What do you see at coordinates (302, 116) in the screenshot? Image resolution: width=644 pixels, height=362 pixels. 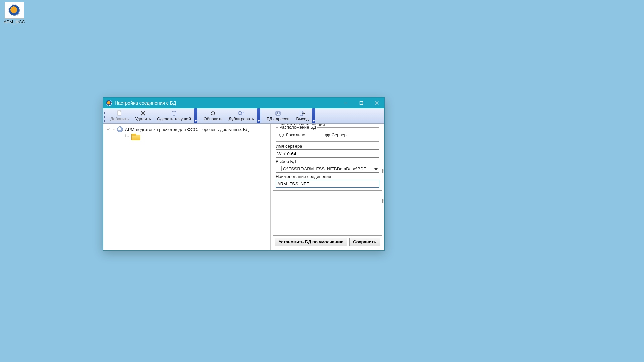 I see `exit-button: Выход` at bounding box center [302, 116].